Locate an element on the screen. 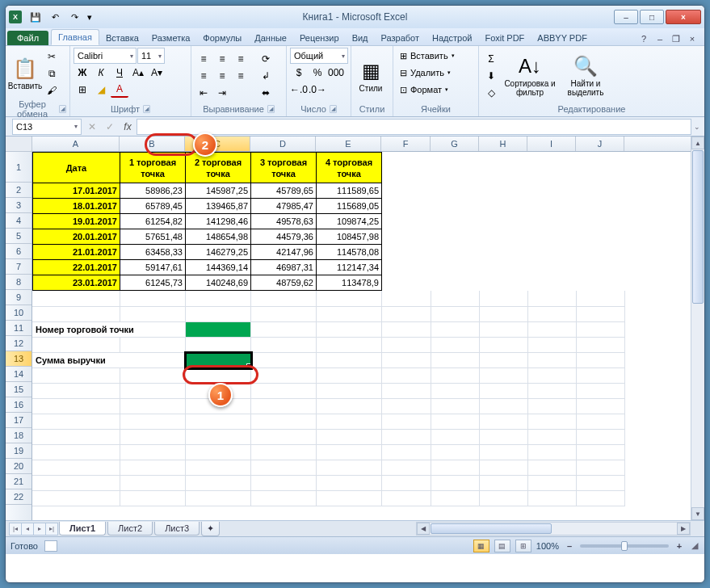  name-box: C13 is located at coordinates (47, 127).